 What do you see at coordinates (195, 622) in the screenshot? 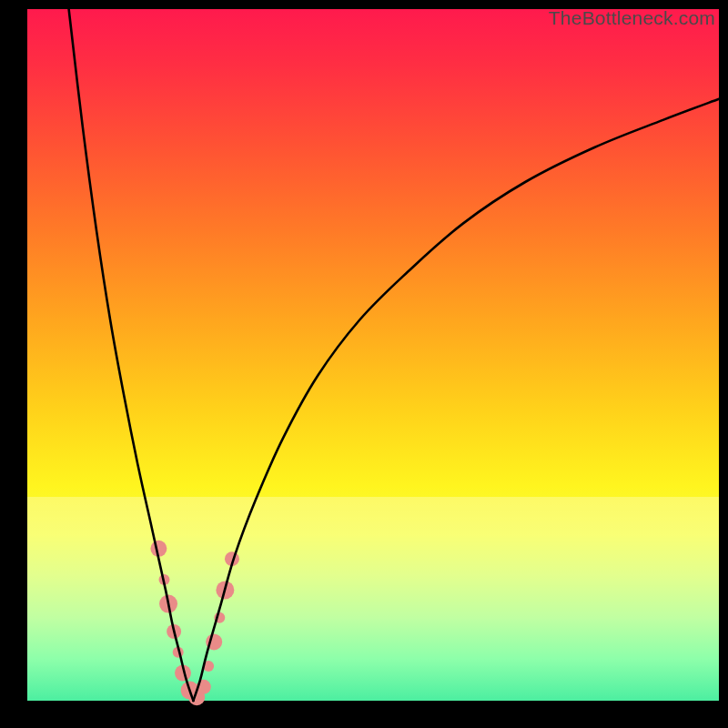
I see `marker-layer` at bounding box center [195, 622].